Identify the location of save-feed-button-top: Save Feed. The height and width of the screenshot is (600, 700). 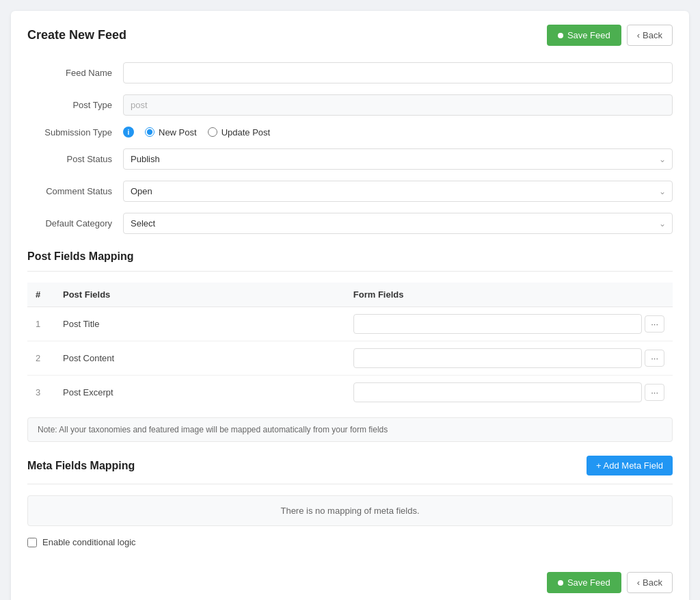
(584, 36).